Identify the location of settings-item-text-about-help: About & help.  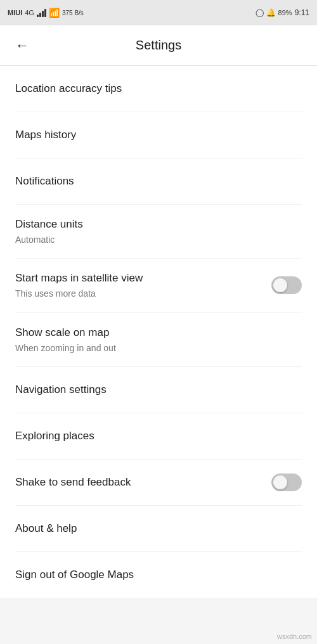
(158, 529).